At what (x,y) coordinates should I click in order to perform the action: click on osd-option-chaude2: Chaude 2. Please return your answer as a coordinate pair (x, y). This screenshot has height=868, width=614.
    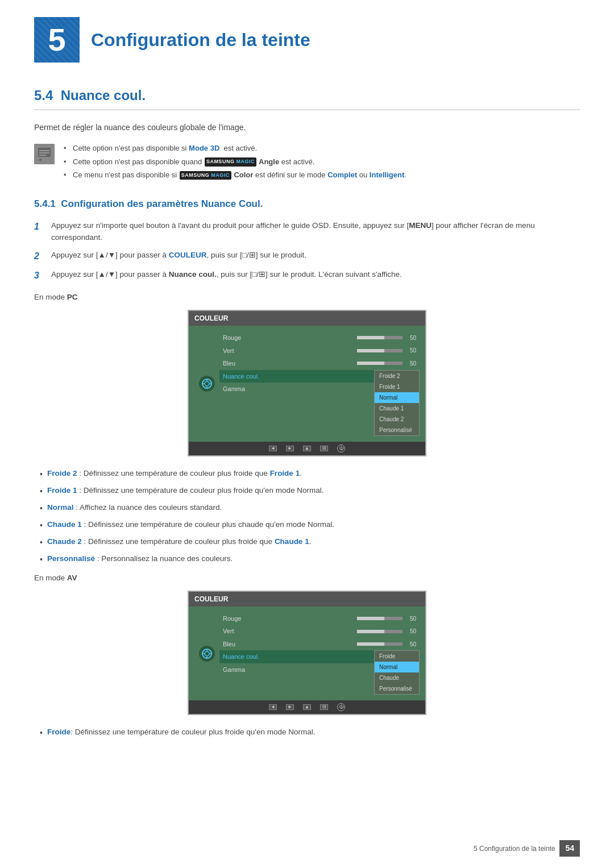
    Looking at the image, I should click on (397, 420).